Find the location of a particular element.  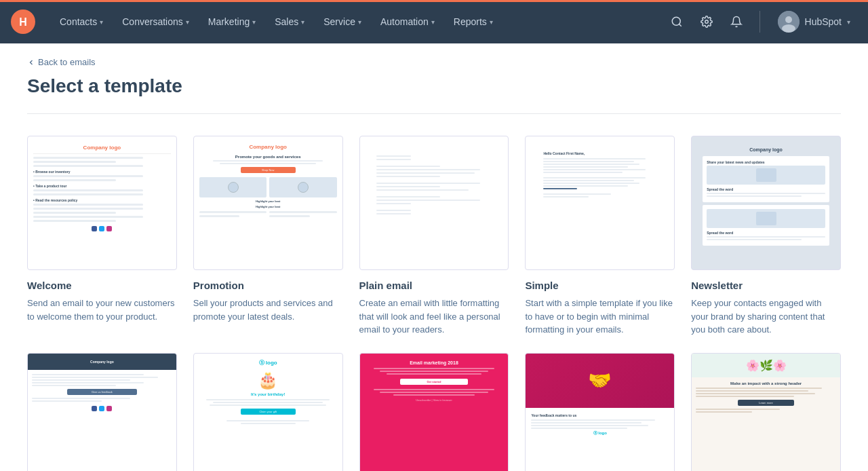

template-card-plain-email: Plain email Create an email with little … is located at coordinates (434, 236).